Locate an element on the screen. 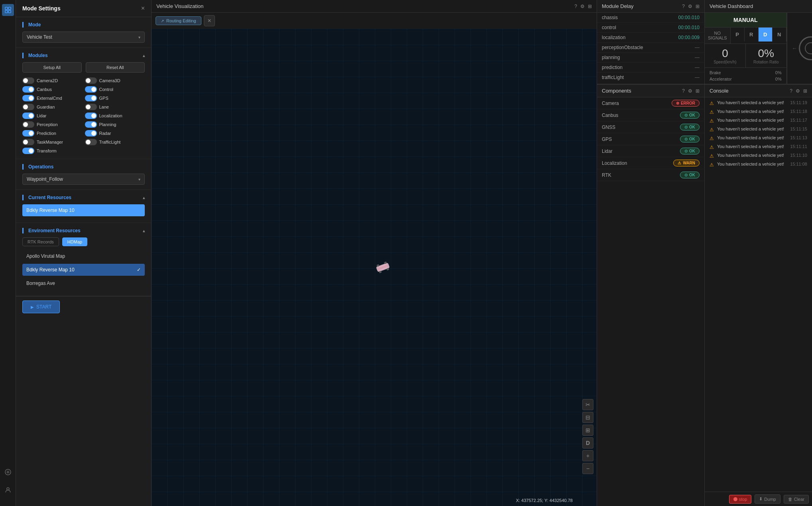 Image resolution: width=812 pixels, height=506 pixels. module-delay-question-icon: ? is located at coordinates (684, 6).